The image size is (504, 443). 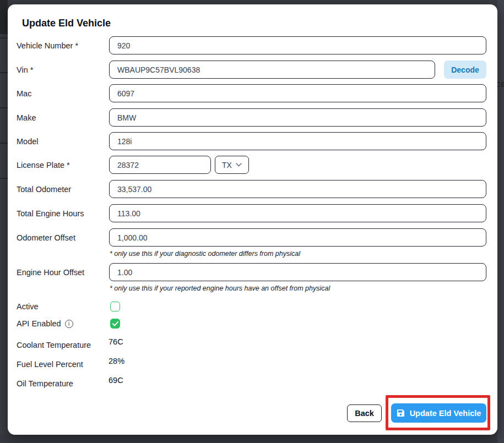 I want to click on save-icon, so click(x=401, y=413).